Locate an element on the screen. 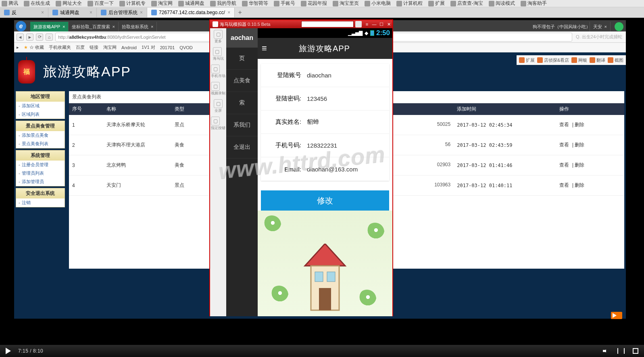 The height and width of the screenshot is (357, 644). bookmark-link: 淘客助手 is located at coordinates (534, 3).